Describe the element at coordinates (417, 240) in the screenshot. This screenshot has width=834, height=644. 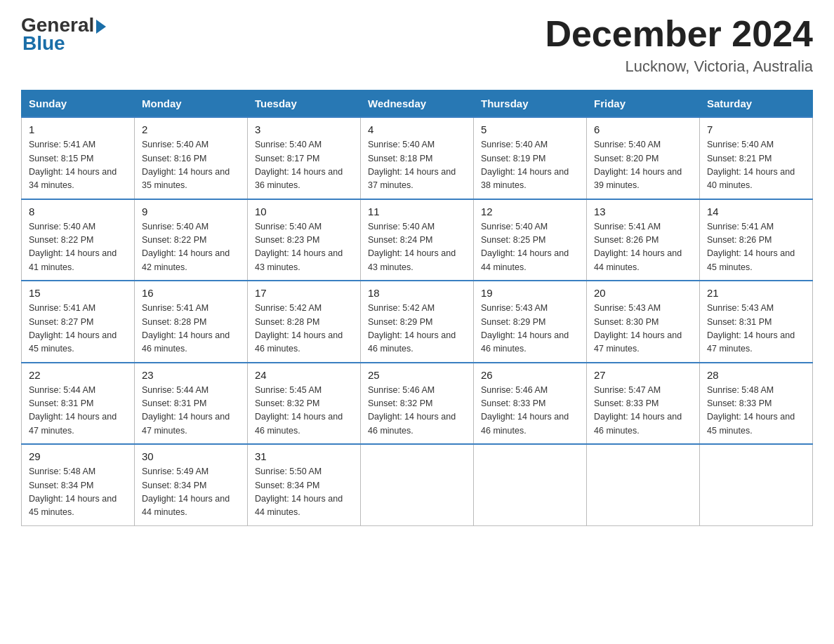
I see `calendar-cell: 11 Sunrise: 5:40 AM Sunset: 8:24 PM Dayl…` at that location.